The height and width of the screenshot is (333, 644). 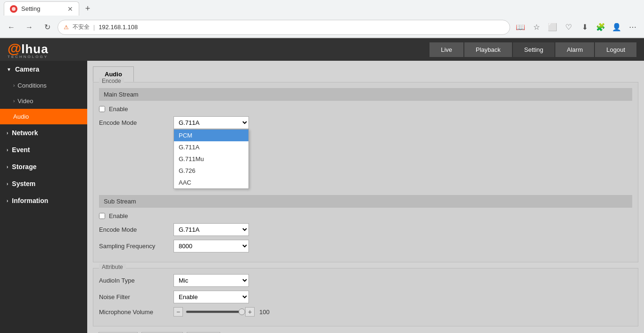 I want to click on sidebar-item-video: › Video, so click(x=43, y=101).